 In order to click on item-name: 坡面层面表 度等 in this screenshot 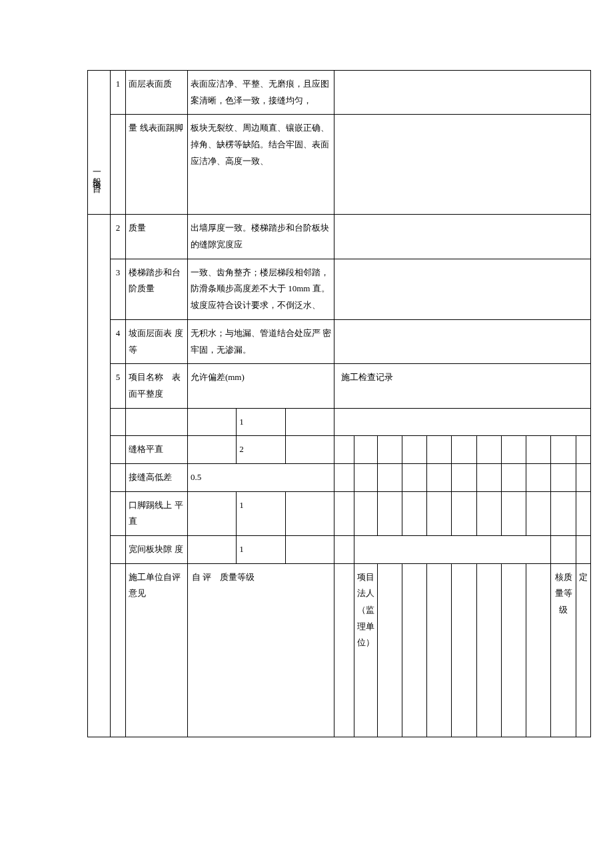, I will do `click(157, 341)`.